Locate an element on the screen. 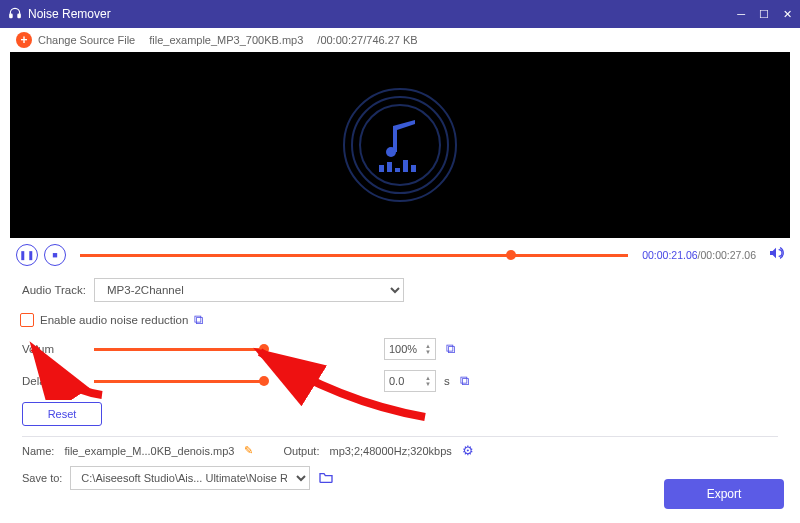  output-value: mp3;2;48000Hz;320kbps is located at coordinates (390, 451).